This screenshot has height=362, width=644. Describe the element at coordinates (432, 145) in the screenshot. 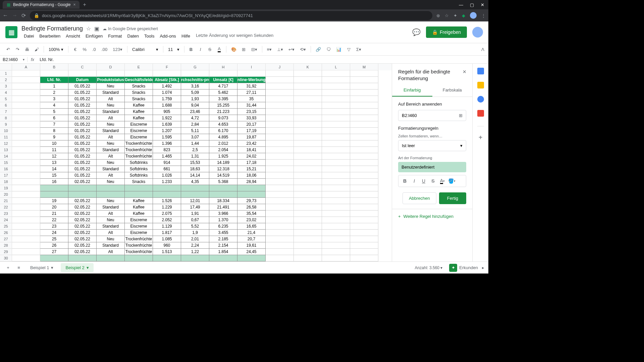

I see `condition-select: Ist leer ▾` at that location.